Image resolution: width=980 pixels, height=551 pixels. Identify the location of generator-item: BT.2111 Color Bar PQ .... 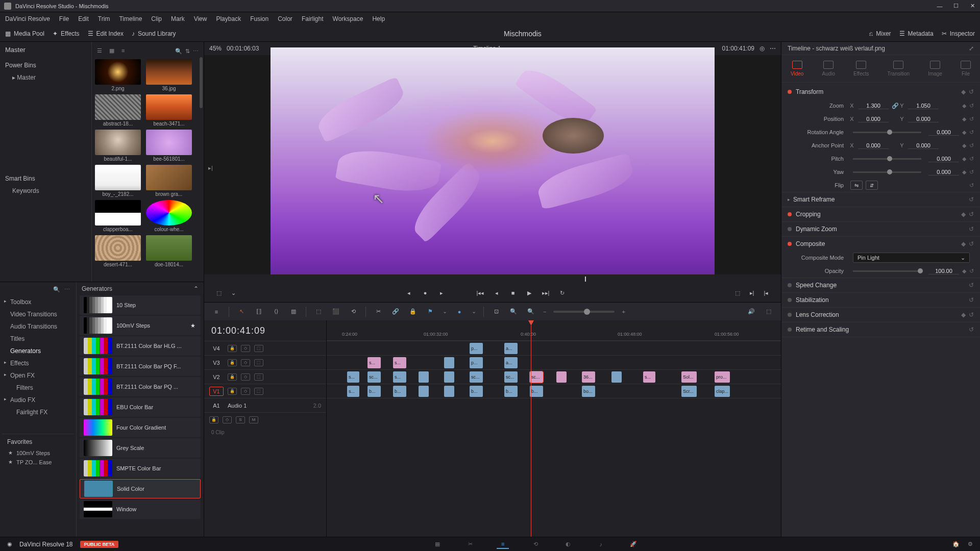
(140, 387).